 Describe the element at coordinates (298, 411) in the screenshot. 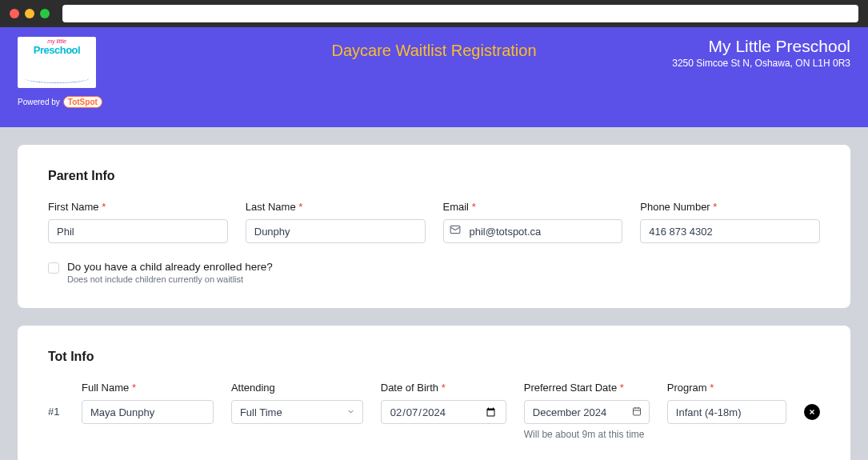

I see `tot-attending-group: Attending Full Time` at that location.